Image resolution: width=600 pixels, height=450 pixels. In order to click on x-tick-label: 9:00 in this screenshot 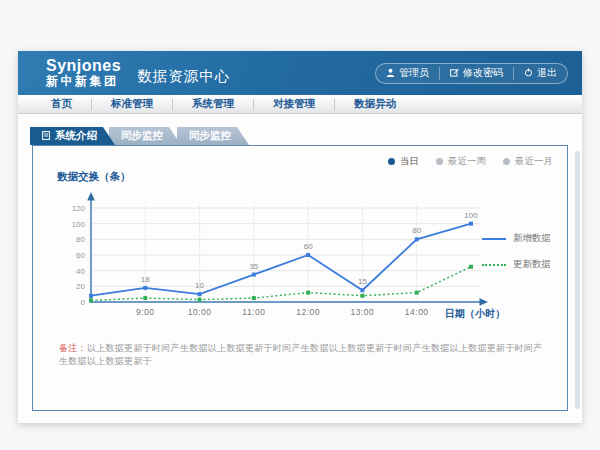, I will do `click(146, 312)`.